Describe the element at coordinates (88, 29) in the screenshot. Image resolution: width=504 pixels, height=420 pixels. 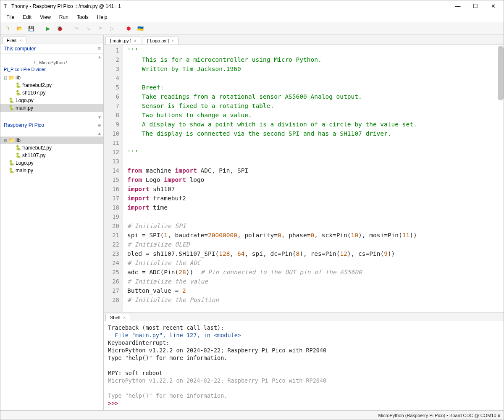
I see `step-into-icon: ↘` at that location.